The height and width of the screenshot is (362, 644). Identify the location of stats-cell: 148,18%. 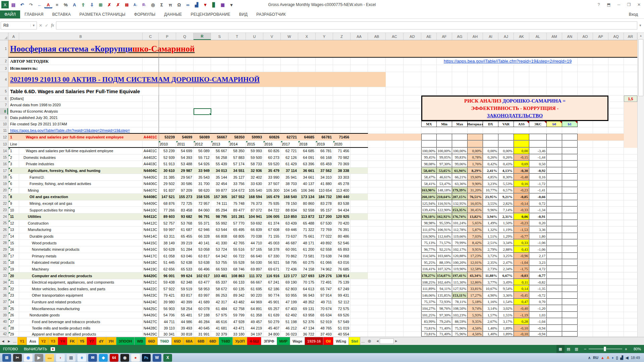
(444, 190).